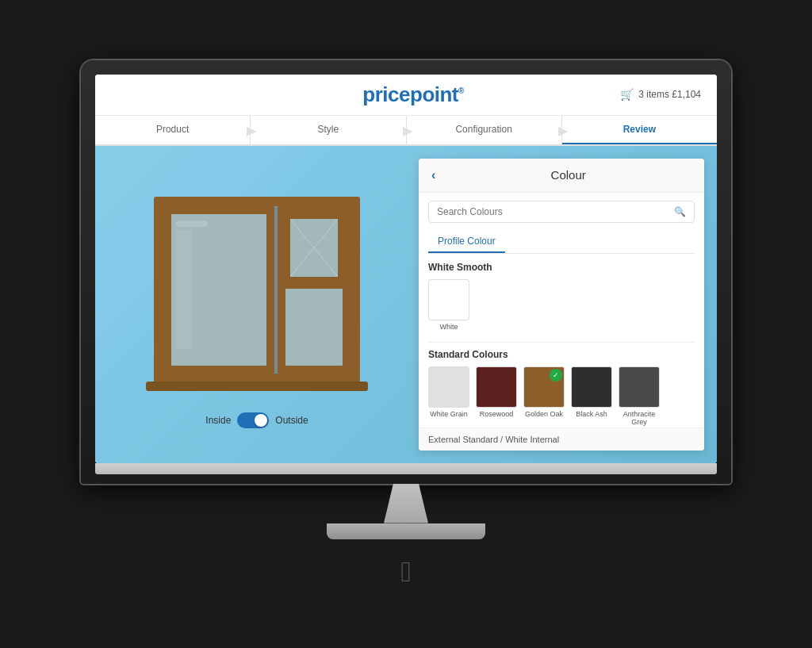 Image resolution: width=812 pixels, height=648 pixels. I want to click on panel-title: Colour, so click(568, 174).